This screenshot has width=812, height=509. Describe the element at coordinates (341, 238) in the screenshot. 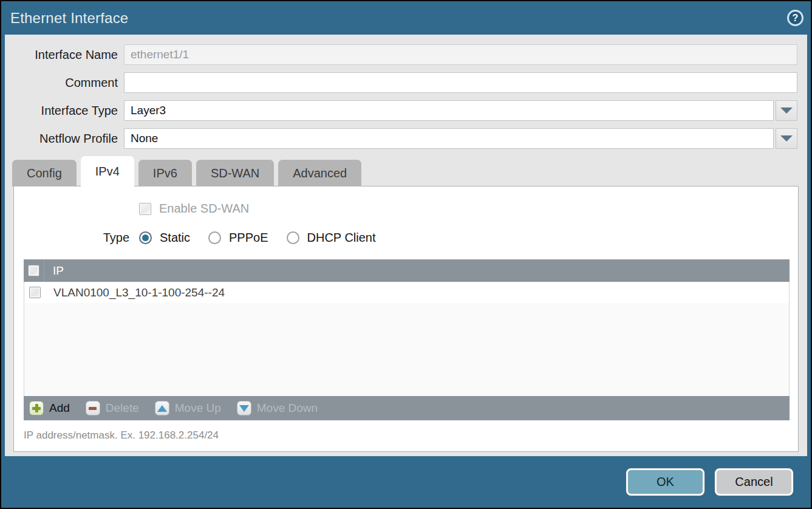

I see `radio-dhcp-label: DHCP Client` at that location.